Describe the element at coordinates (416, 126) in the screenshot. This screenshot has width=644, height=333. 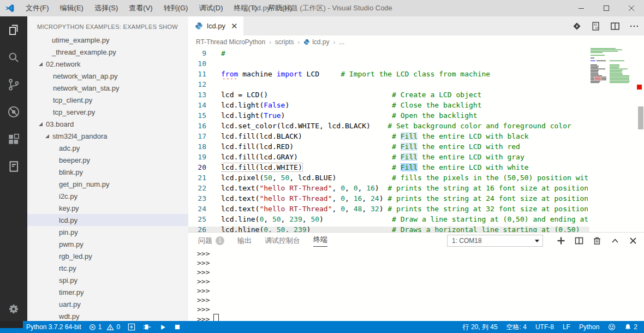
I see `code-line-16: 16lcd.set_color(lcd.WHITE, lcd.BLACK) # …` at that location.